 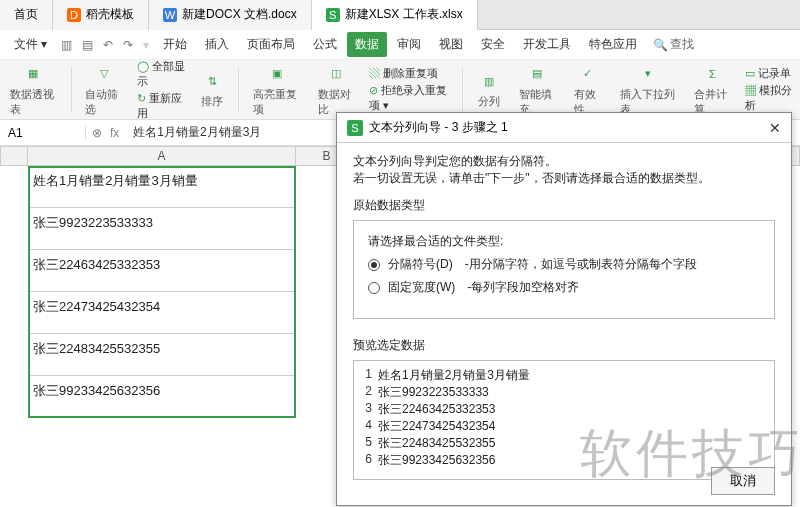 What do you see at coordinates (770, 74) in the screenshot?
I see `record-button: ▭ 记录单` at bounding box center [770, 74].